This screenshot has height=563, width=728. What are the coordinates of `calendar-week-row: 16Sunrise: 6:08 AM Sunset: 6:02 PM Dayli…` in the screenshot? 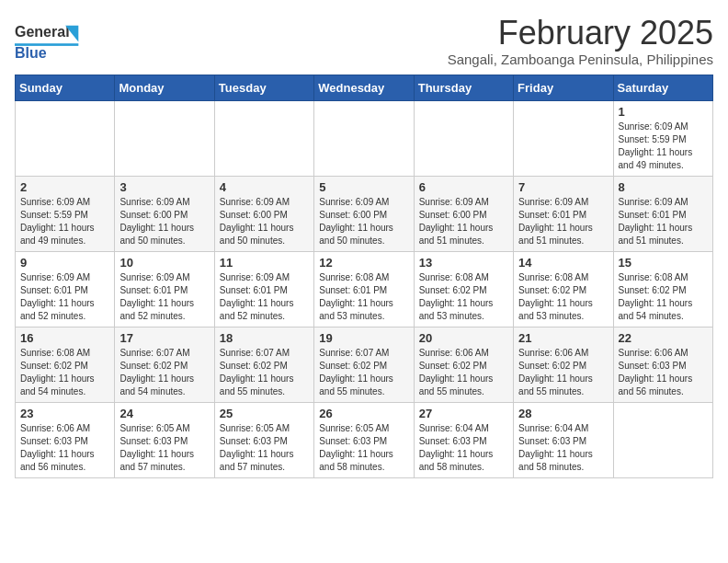 It's located at (364, 364).